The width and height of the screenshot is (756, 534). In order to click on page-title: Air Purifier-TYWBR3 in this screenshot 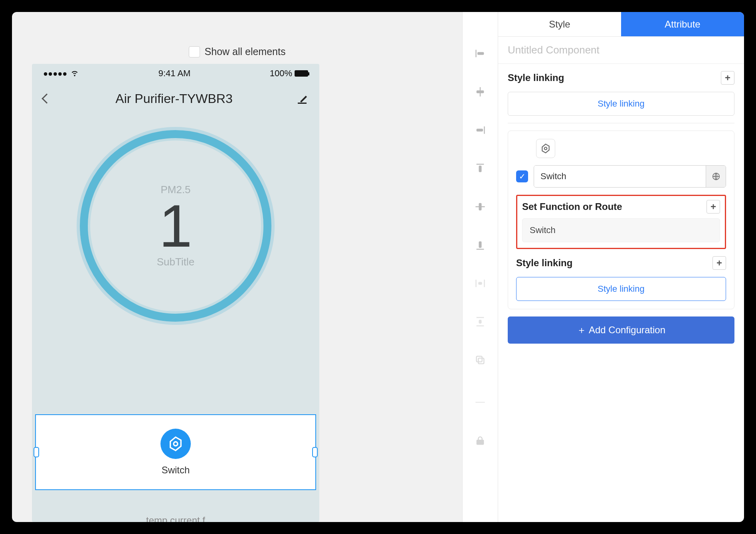, I will do `click(174, 99)`.